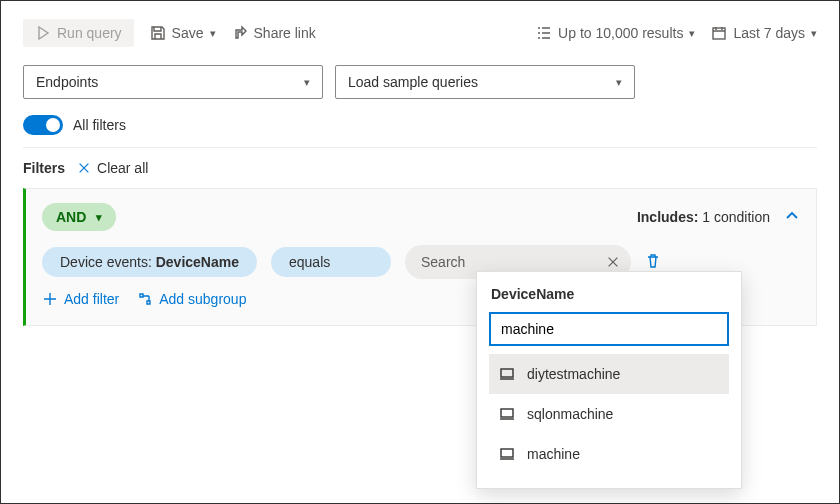 The height and width of the screenshot is (504, 840). Describe the element at coordinates (202, 299) in the screenshot. I see `add-subgroup-label: Add subgroup` at that location.